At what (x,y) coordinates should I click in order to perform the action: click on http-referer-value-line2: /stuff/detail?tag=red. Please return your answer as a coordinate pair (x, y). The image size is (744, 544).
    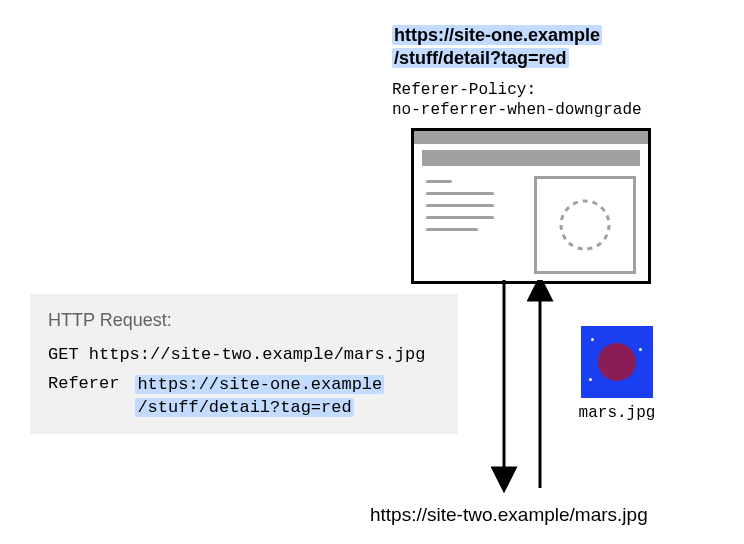
    Looking at the image, I should click on (244, 408).